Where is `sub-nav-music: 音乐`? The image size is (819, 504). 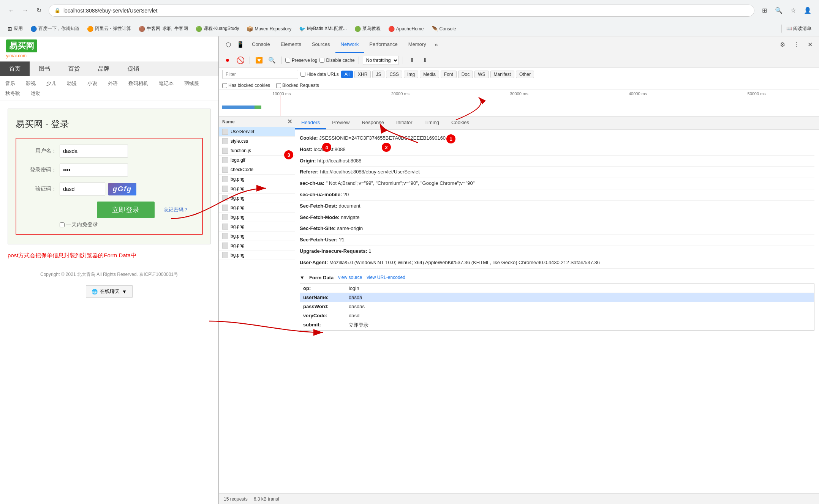 sub-nav-music: 音乐 is located at coordinates (10, 83).